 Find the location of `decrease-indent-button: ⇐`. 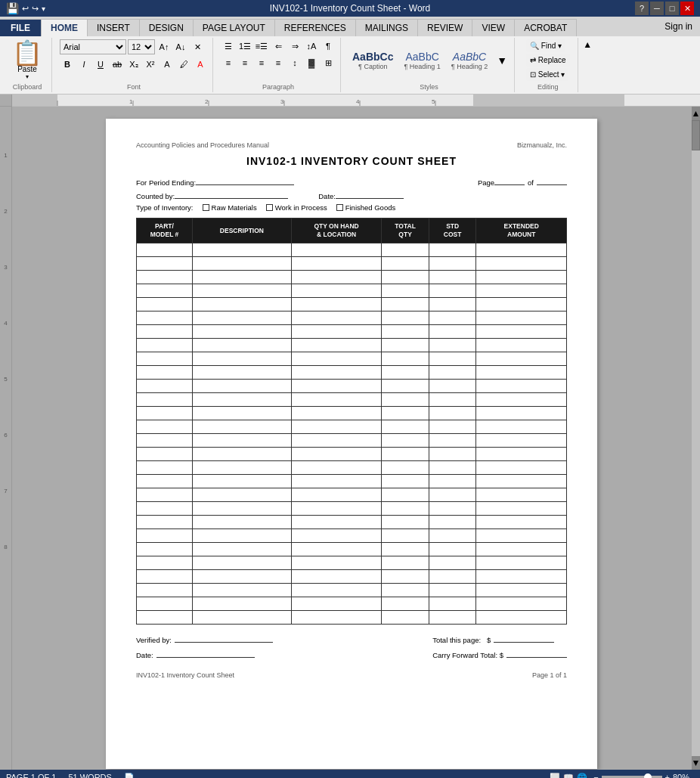

decrease-indent-button: ⇐ is located at coordinates (278, 46).